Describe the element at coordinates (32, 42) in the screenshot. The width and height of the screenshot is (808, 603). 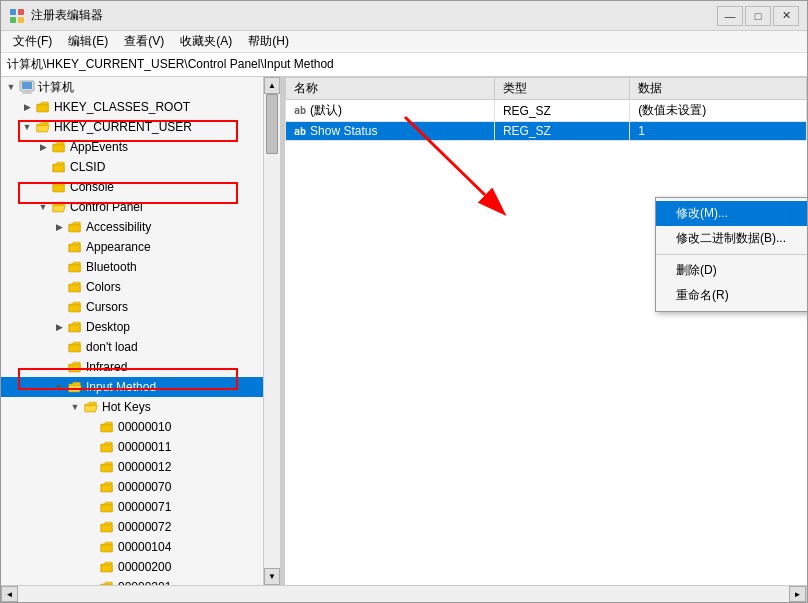
I see `menu-file: 文件(F)` at that location.